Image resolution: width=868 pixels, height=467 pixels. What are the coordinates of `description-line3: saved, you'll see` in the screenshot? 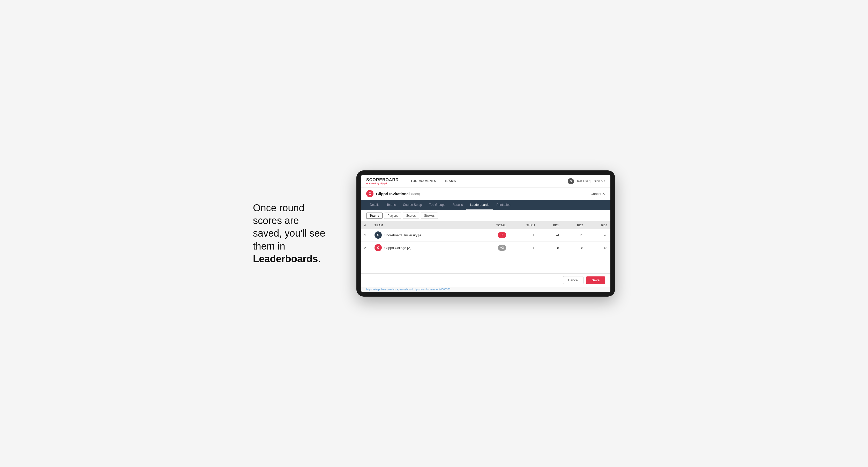 It's located at (289, 233).